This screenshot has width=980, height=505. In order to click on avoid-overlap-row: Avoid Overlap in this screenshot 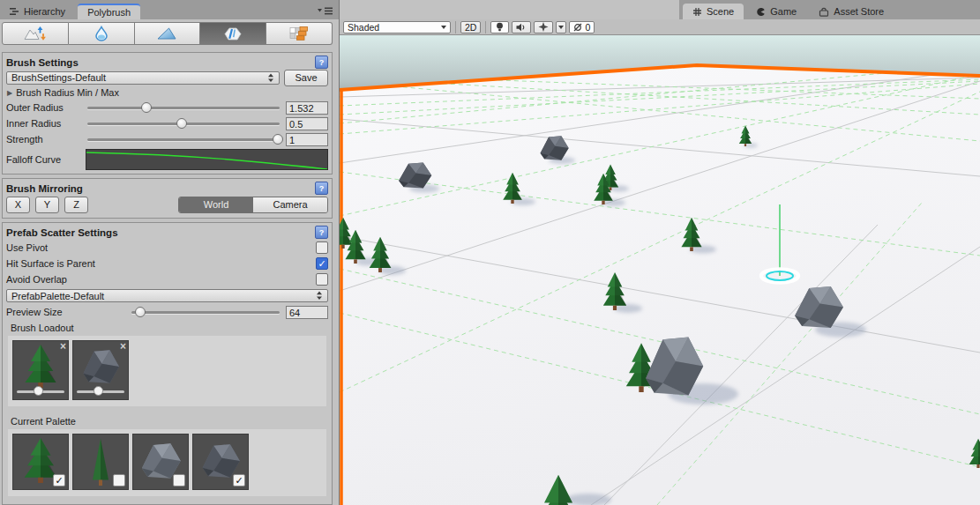, I will do `click(168, 279)`.